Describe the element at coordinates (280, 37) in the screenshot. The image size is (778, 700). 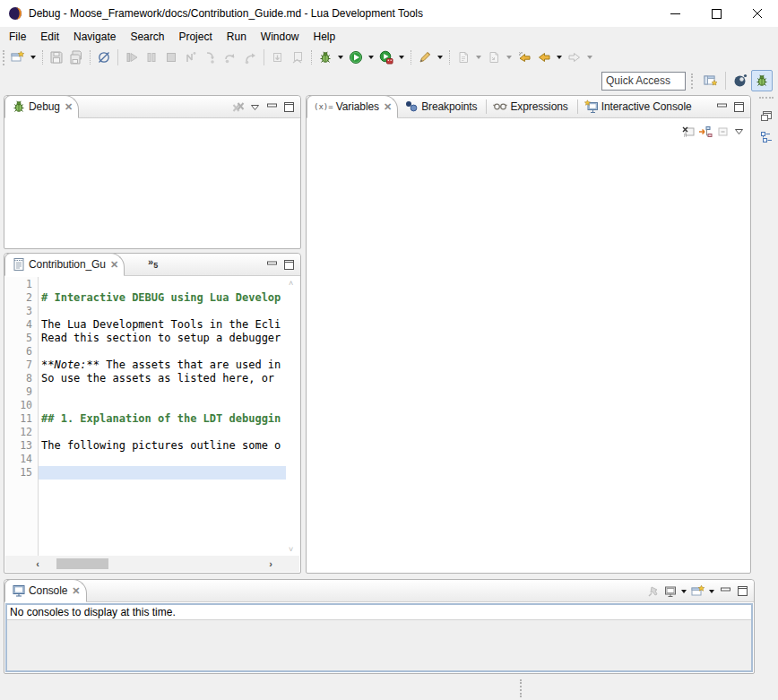
I see `menu-window: Window` at that location.